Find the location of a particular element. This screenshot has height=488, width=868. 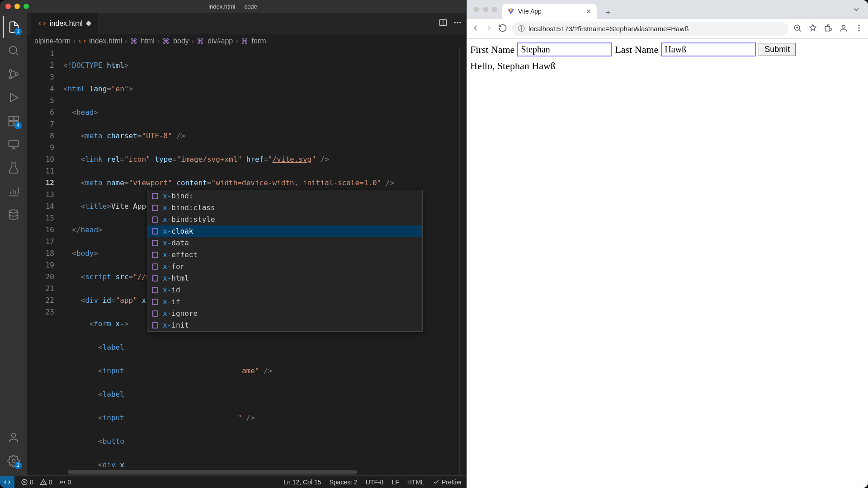

encoding-status: UTF-8 is located at coordinates (375, 482).